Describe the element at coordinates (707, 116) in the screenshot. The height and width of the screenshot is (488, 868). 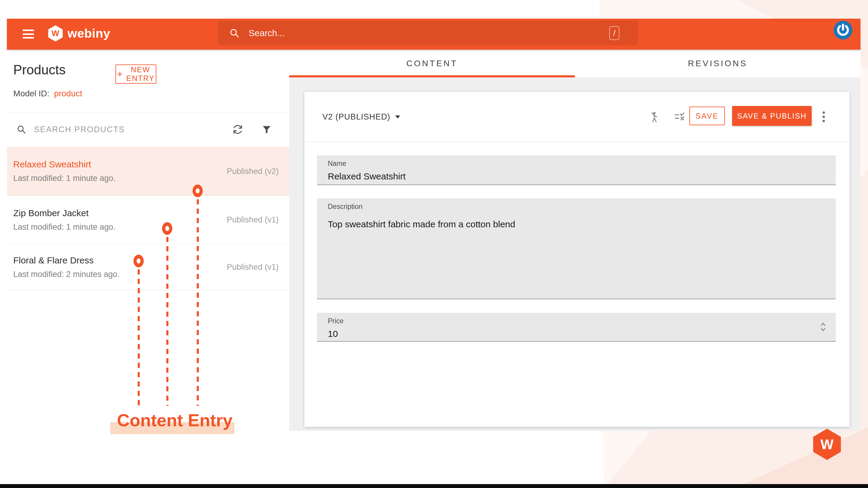
I see `save-button: SAVE` at that location.